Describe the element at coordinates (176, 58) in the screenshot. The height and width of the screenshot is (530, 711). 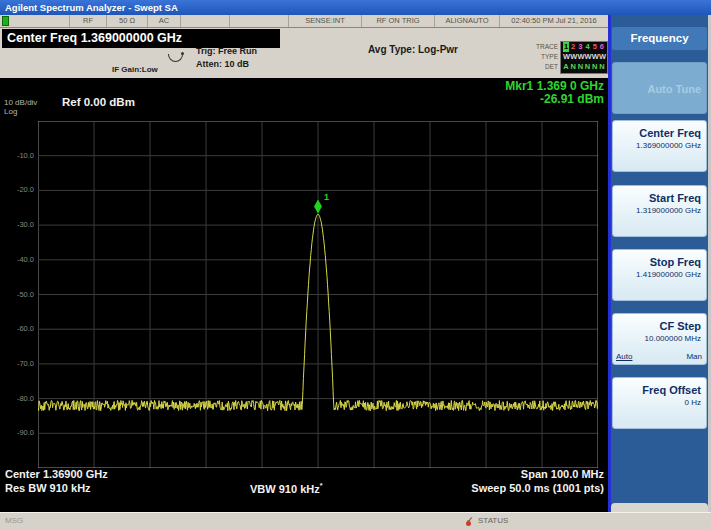
I see `coupling-icon` at that location.